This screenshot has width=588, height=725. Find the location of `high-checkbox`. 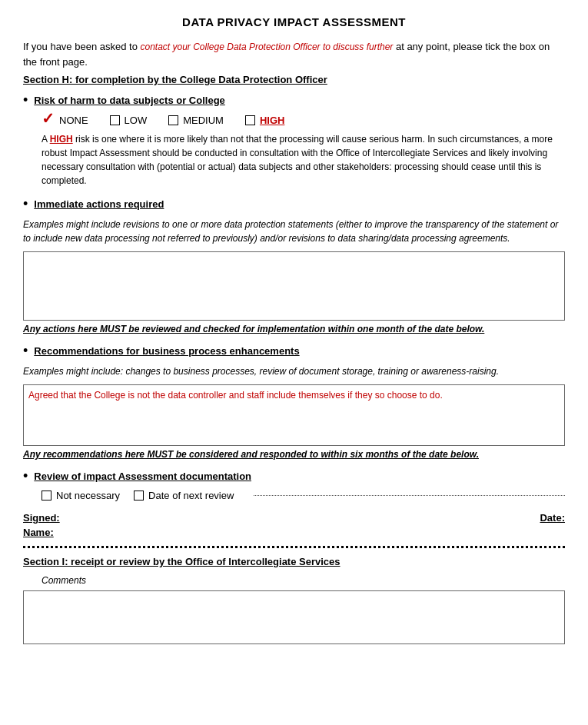

high-checkbox is located at coordinates (251, 120).